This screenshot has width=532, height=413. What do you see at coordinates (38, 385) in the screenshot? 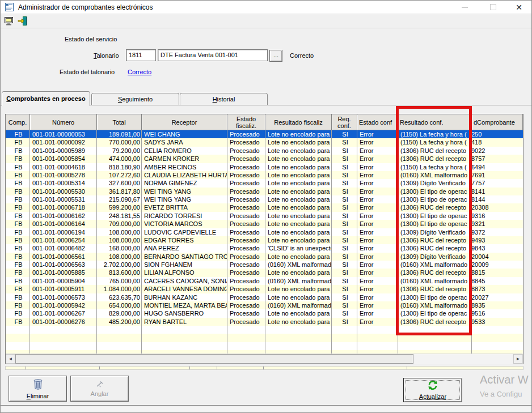
I see `trash-icon` at bounding box center [38, 385].